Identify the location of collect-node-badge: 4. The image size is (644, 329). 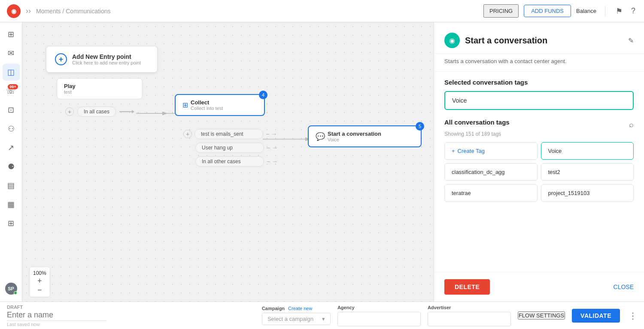
(263, 95).